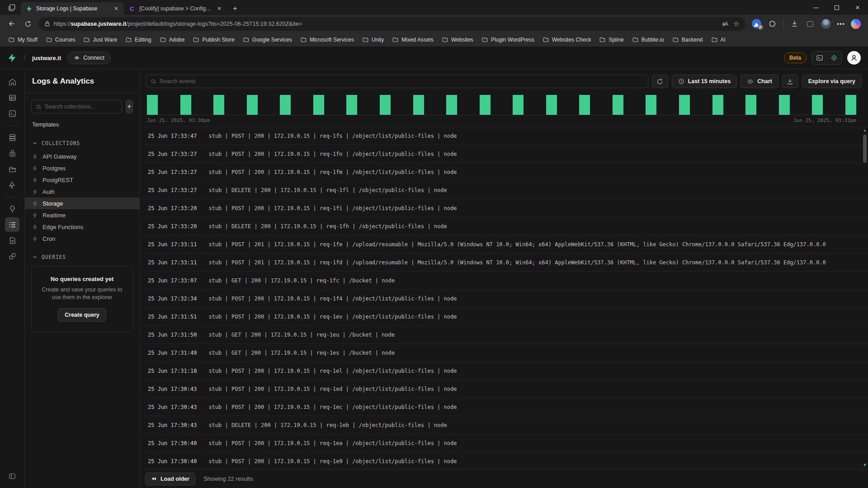  What do you see at coordinates (12, 7) in the screenshot?
I see `tab-workspaces-icon` at bounding box center [12, 7].